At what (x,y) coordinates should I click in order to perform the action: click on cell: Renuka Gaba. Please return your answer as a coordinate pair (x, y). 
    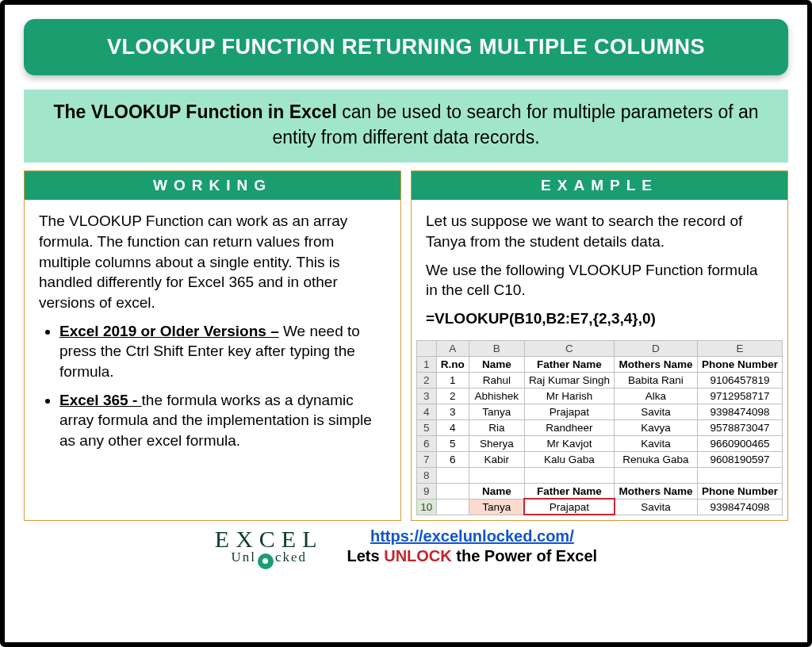
    Looking at the image, I should click on (657, 459).